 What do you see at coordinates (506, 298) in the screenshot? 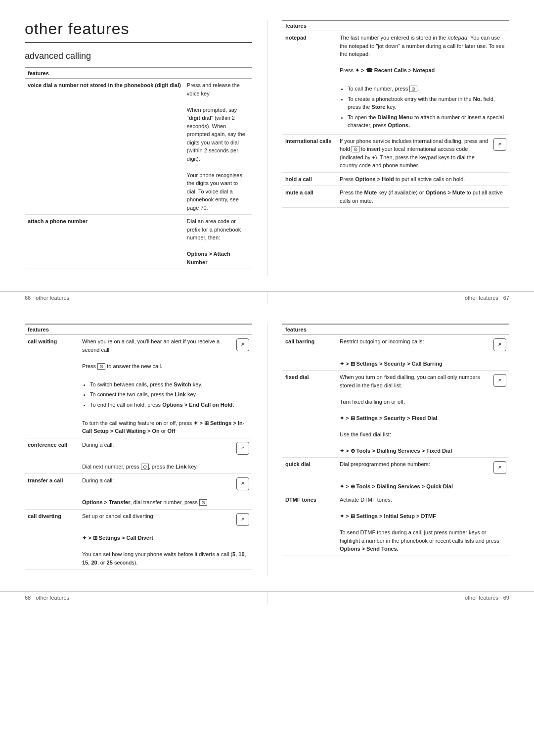
I see `page-number-67: 67` at bounding box center [506, 298].